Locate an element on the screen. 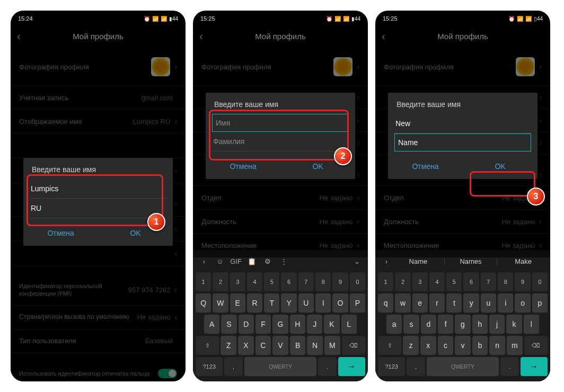  key-1: 1 is located at coordinates (204, 282).